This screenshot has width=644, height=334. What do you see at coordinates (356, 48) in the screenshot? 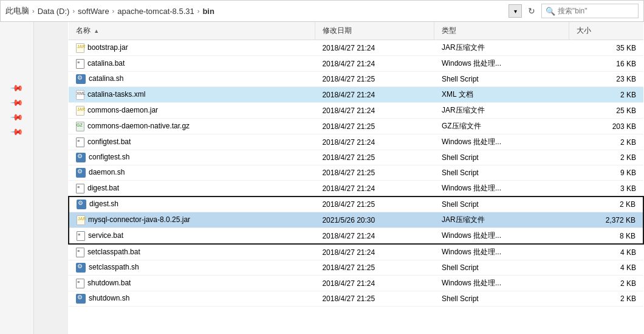
I see `table-row: JAR bootstrap.jar2018/4/27 21:24JAR压缩文件3…` at bounding box center [356, 48].